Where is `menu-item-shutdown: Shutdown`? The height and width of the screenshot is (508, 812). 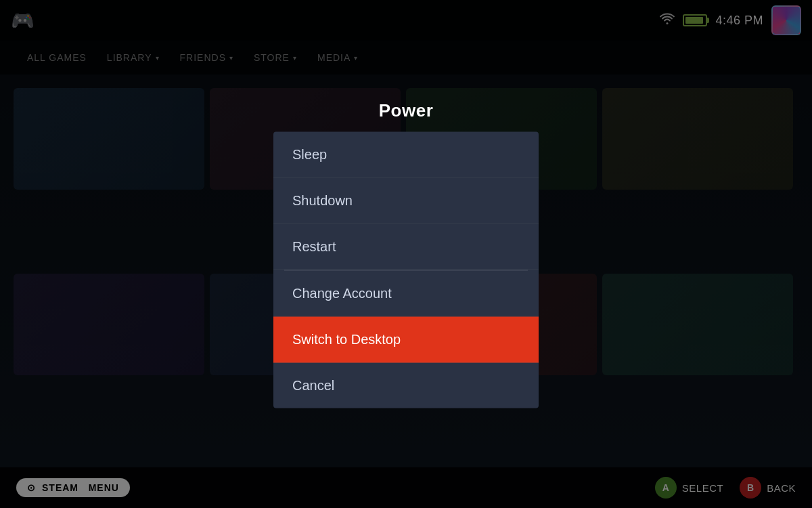
menu-item-shutdown: Shutdown is located at coordinates (406, 201).